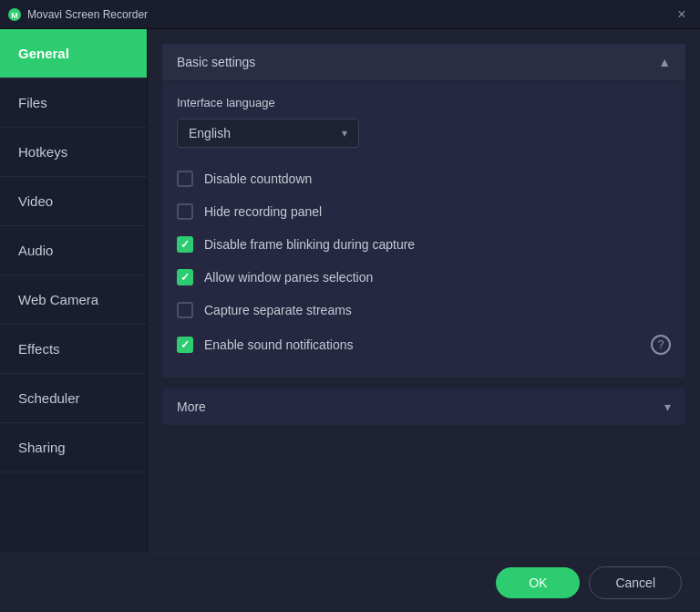 Image resolution: width=700 pixels, height=612 pixels. What do you see at coordinates (422, 345) in the screenshot?
I see `checkbox-label-sound-notifications: Enable sound notifications` at bounding box center [422, 345].